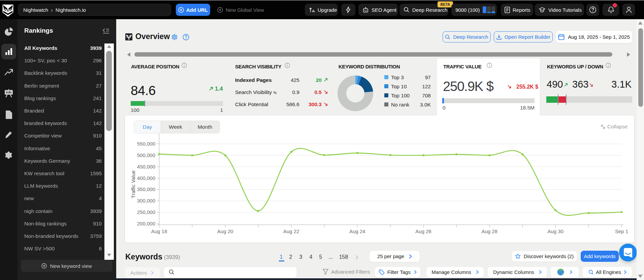 The image size is (644, 280). Describe the element at coordinates (622, 231) in the screenshot. I see `svg-text: Sep 1` at that location.